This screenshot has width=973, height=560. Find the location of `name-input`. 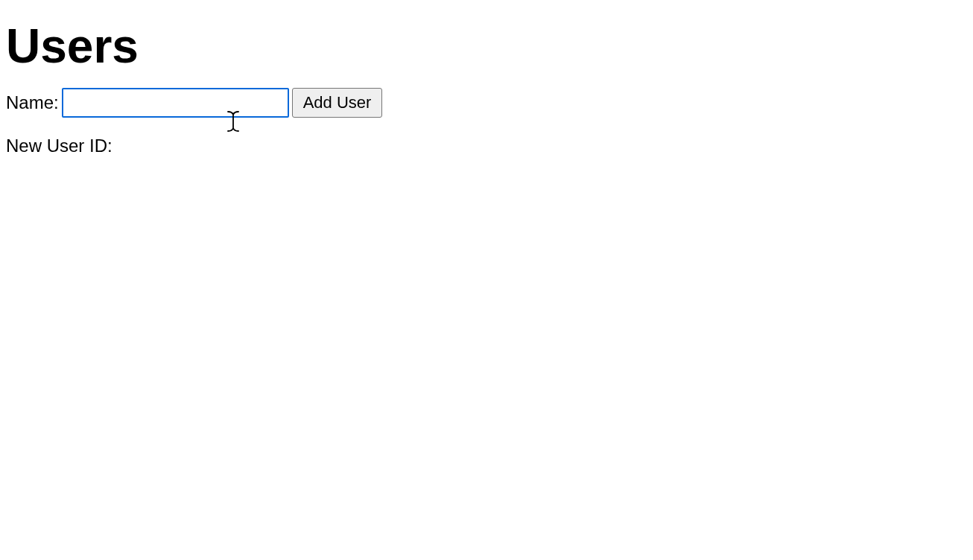

name-input is located at coordinates (176, 103).